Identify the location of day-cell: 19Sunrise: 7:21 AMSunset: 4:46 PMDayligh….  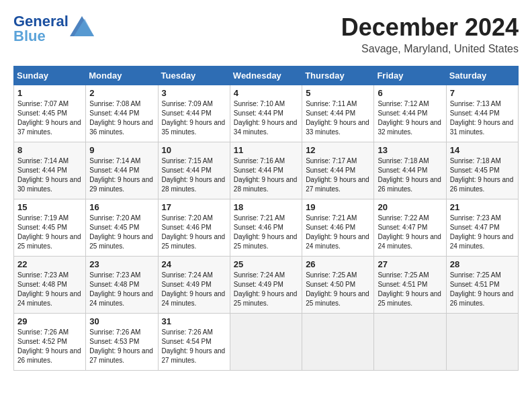
(339, 228).